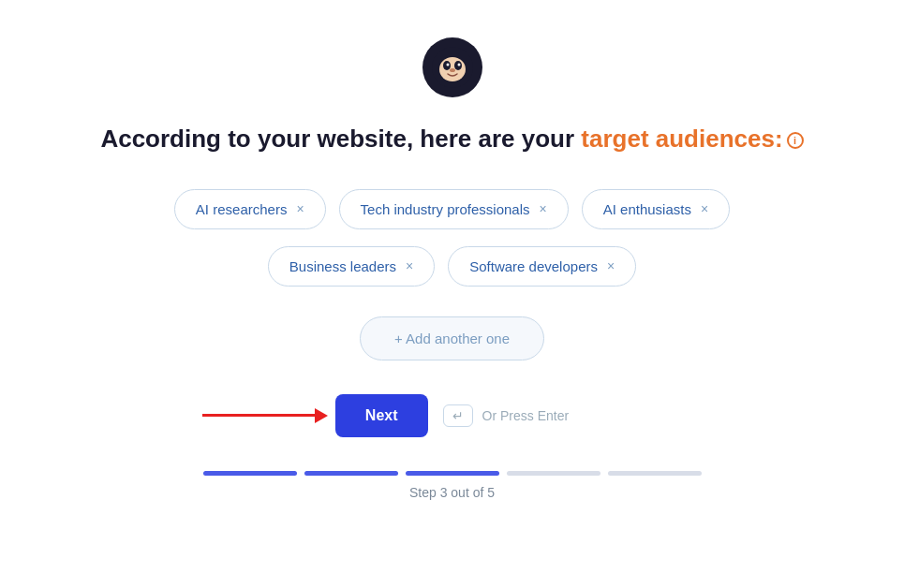 This screenshot has width=904, height=588. Describe the element at coordinates (453, 210) in the screenshot. I see `tag-tech-professionals: Tech industry professionals ×` at that location.